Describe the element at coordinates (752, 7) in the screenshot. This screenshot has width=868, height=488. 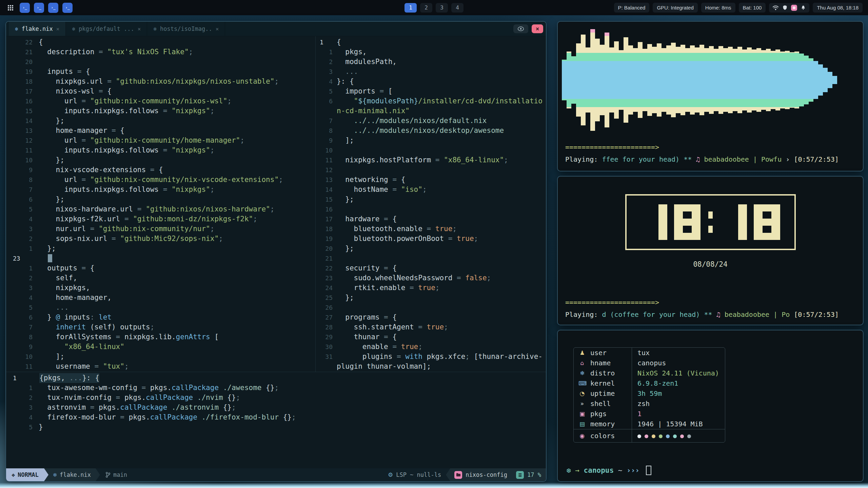
I see `battery-status: Bat: 100` at that location.